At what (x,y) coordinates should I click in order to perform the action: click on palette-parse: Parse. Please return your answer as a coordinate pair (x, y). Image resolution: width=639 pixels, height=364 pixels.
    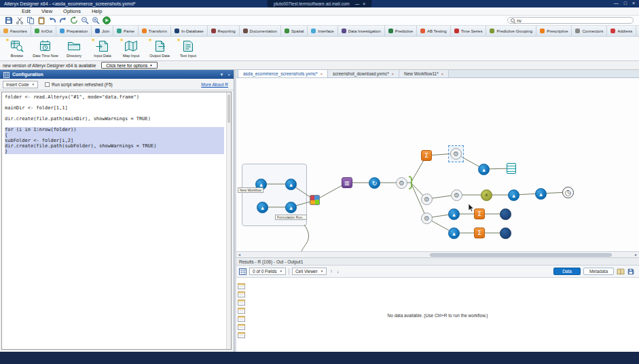
    Looking at the image, I should click on (126, 31).